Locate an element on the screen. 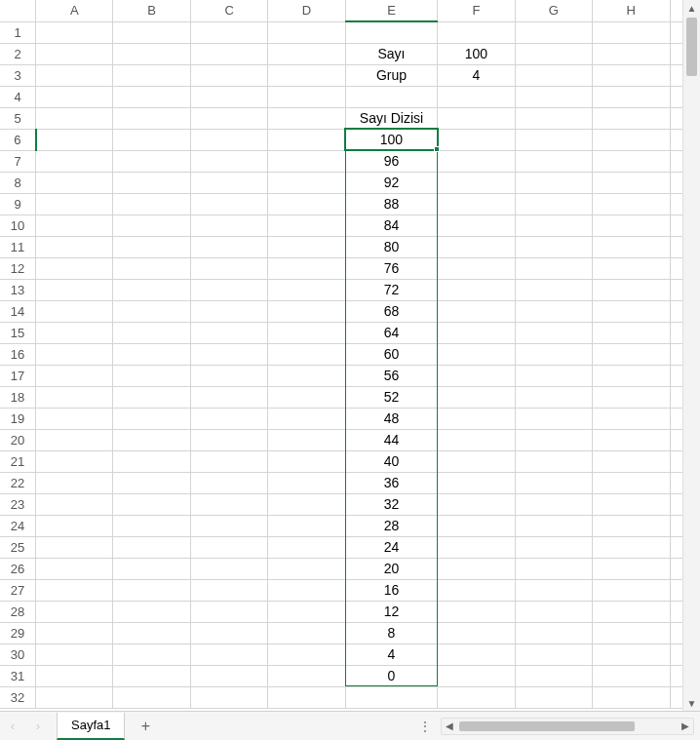 Image resolution: width=700 pixels, height=740 pixels. cell-B1 is located at coordinates (152, 32).